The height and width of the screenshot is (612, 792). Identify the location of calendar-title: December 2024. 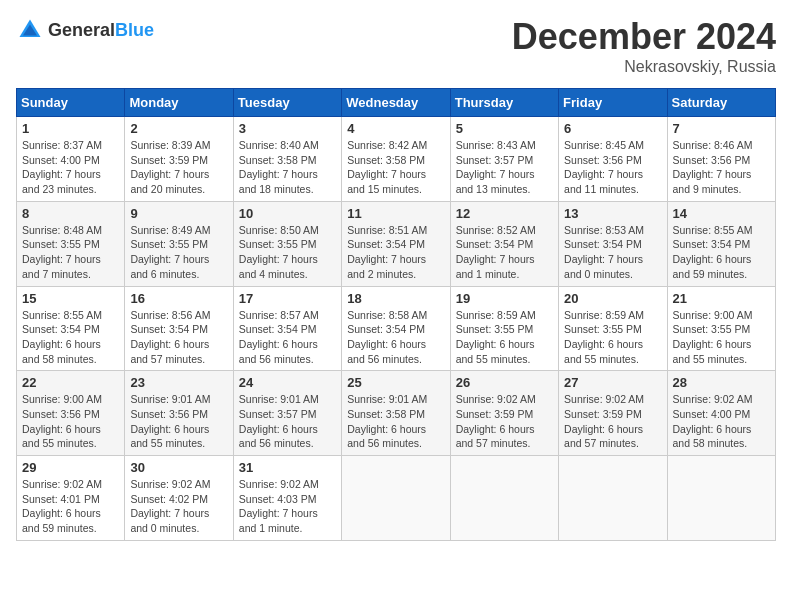
(644, 37).